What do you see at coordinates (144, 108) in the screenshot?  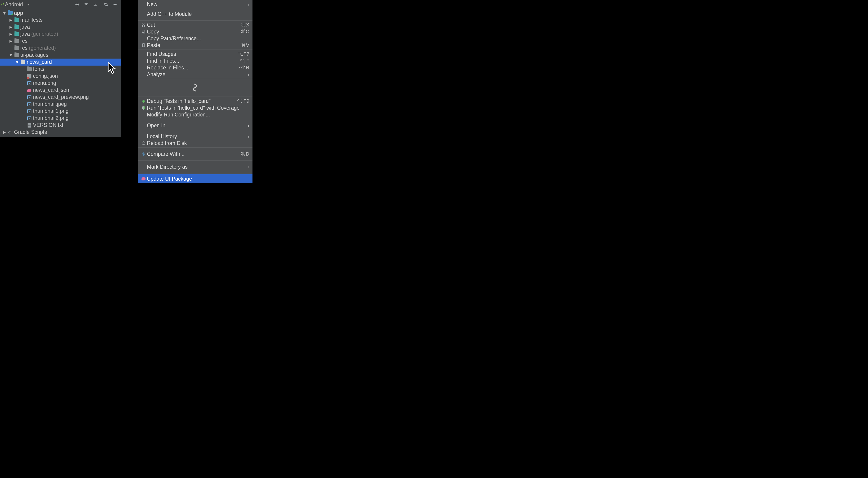 I see `coverage-icon` at bounding box center [144, 108].